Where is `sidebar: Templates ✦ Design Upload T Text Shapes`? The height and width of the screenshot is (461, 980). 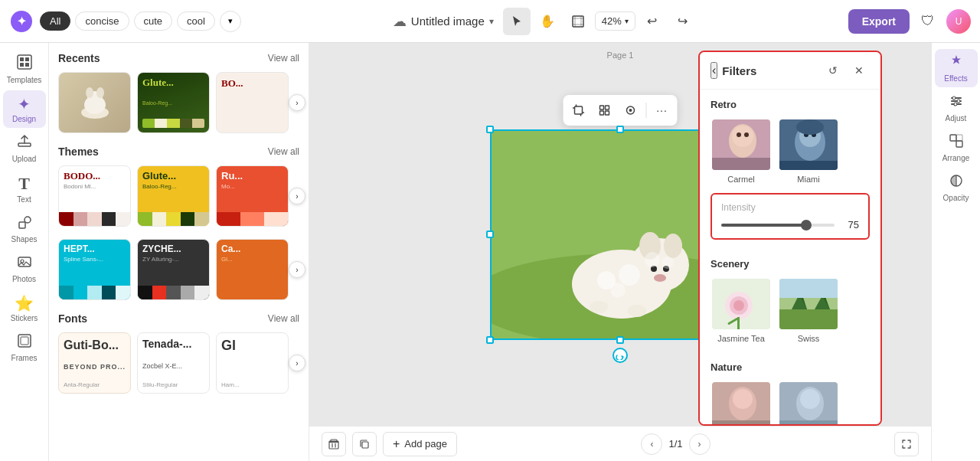 sidebar: Templates ✦ Design Upload T Text Shapes is located at coordinates (24, 252).